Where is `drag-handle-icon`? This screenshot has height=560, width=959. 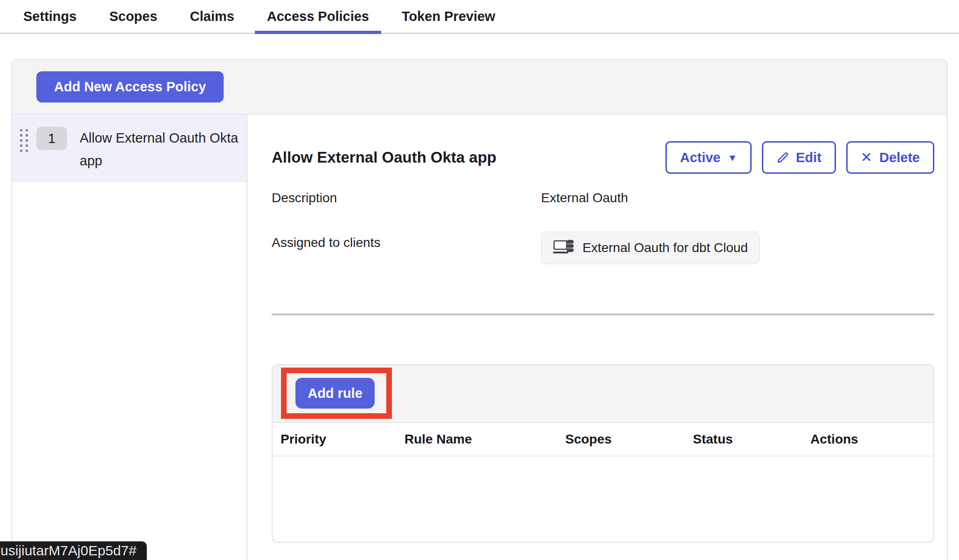 drag-handle-icon is located at coordinates (24, 141).